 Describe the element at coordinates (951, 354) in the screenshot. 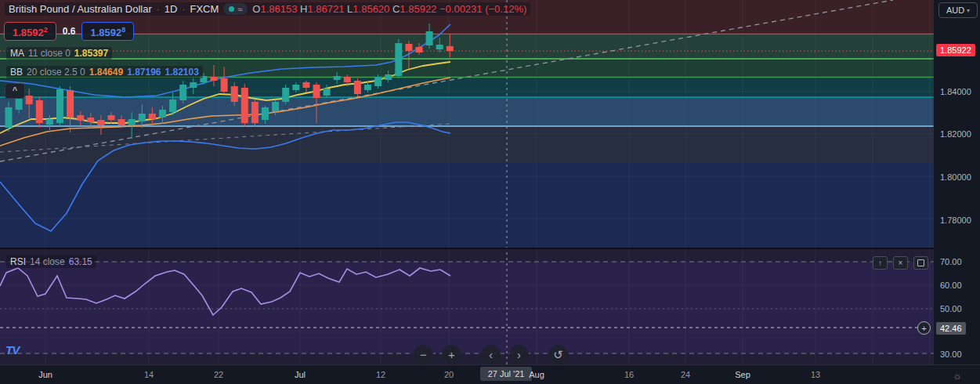

I see `price-axis-label: 30.00` at that location.